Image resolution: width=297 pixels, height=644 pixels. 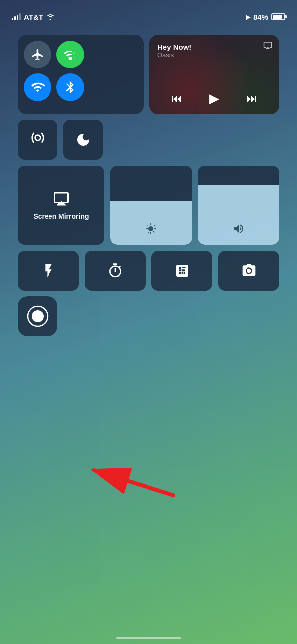 I want to click on battery-icon, so click(x=278, y=17).